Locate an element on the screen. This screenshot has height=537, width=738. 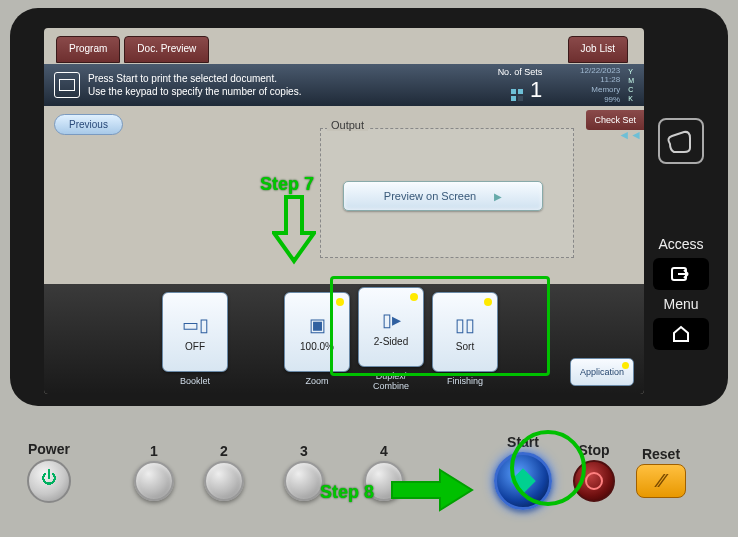
preset2-label: 2 is located at coordinates (224, 451).